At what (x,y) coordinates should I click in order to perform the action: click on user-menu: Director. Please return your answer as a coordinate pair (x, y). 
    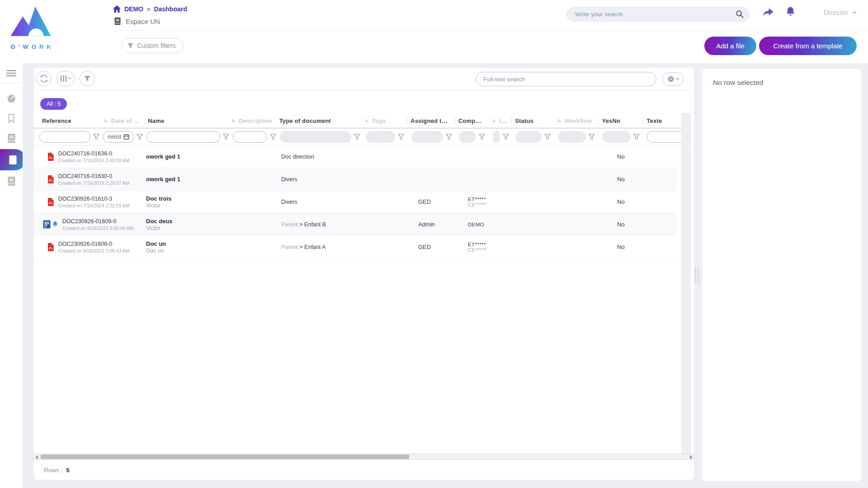
    Looking at the image, I should click on (840, 13).